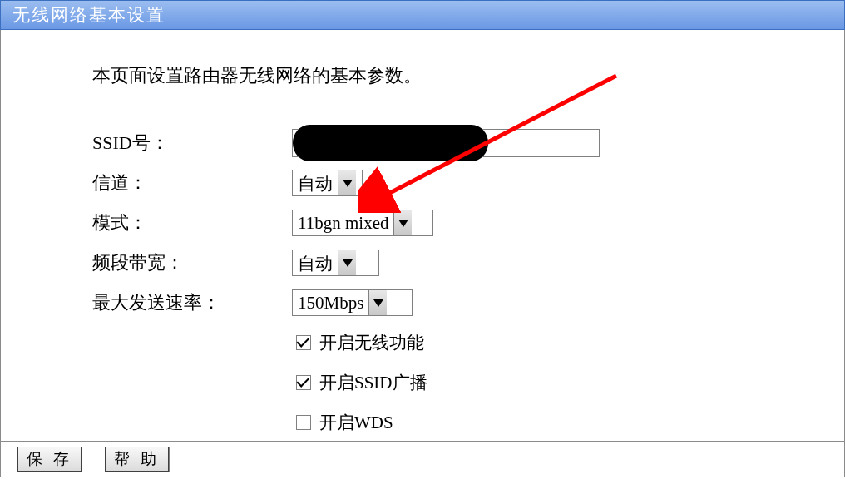 The width and height of the screenshot is (845, 504). I want to click on page-description: 本页面设置路由器无线网络的基本参数。, so click(468, 76).